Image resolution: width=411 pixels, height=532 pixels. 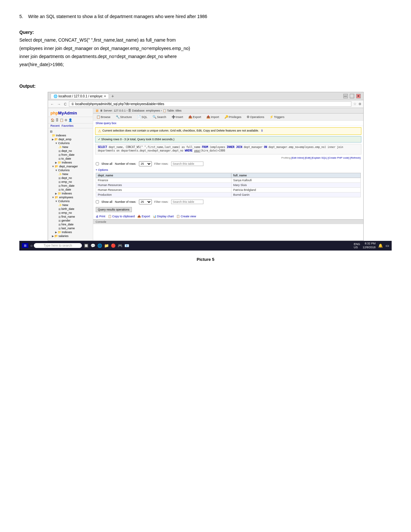 I want to click on tree-mgr-todate: ▦ to_date, so click(x=70, y=190).